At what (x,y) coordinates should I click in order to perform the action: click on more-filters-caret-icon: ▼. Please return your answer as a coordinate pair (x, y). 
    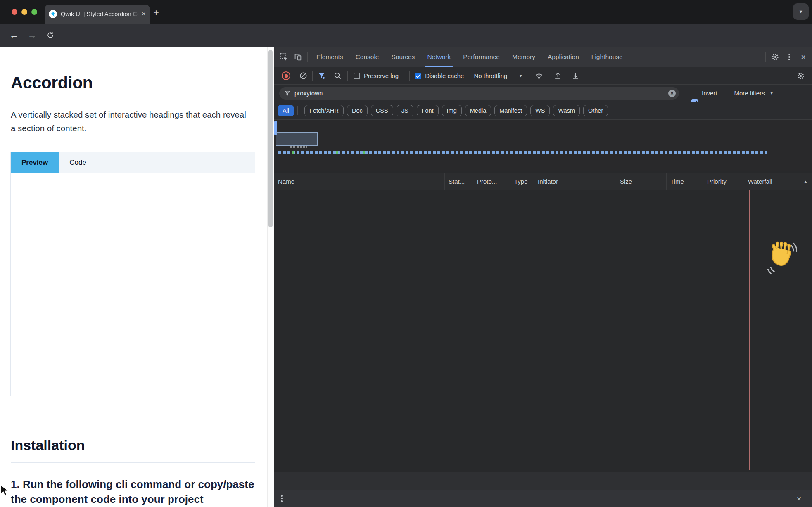
    Looking at the image, I should click on (772, 93).